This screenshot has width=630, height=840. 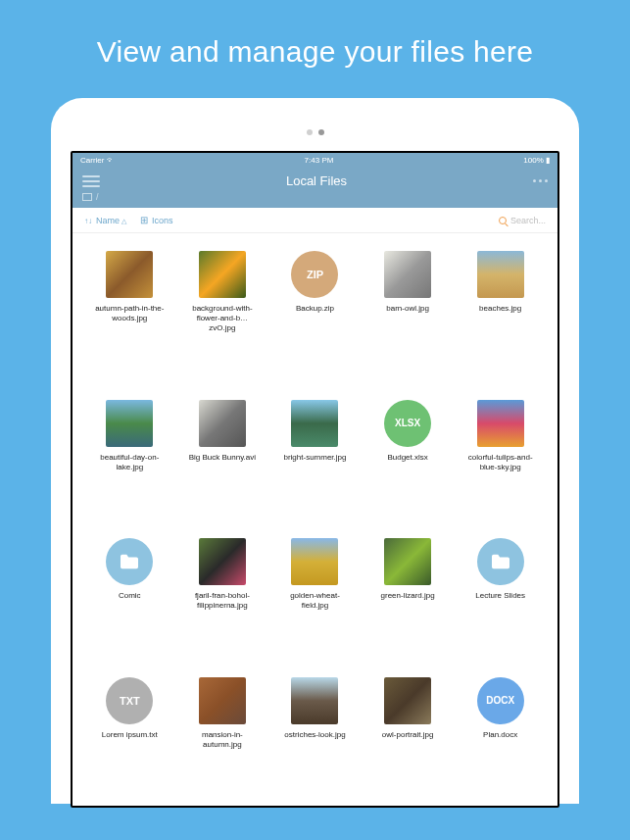 I want to click on file-name: golden-wheat-field.jpg, so click(x=315, y=601).